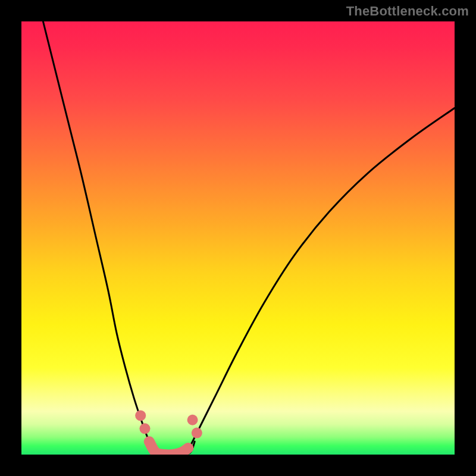 This screenshot has height=476, width=476. Describe the element at coordinates (169, 448) in the screenshot. I see `bottleneck-floor-marker-segment` at that location.